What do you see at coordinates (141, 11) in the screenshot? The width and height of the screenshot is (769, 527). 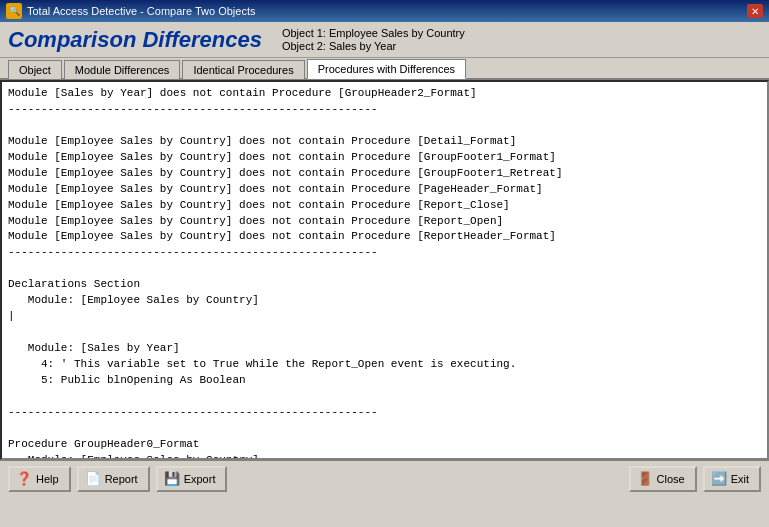 I see `title-bar-text: Total Access Detective - Compare Two Obj…` at bounding box center [141, 11].